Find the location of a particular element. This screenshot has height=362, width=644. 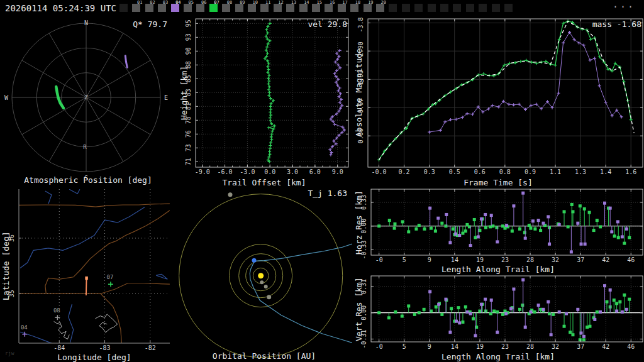

station-box-07: 07 is located at coordinates (214, 8).